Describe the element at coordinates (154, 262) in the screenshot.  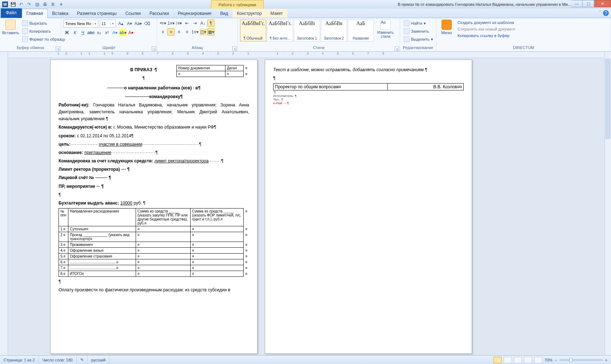
I see `table-row: 6.¤.....................................…` at that location.